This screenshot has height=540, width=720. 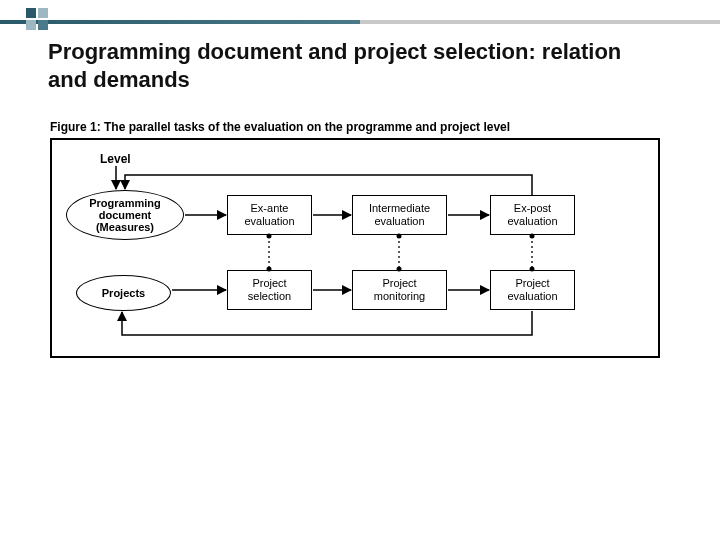 What do you see at coordinates (532, 208) in the screenshot?
I see `b13-l1: Ex-post` at bounding box center [532, 208].